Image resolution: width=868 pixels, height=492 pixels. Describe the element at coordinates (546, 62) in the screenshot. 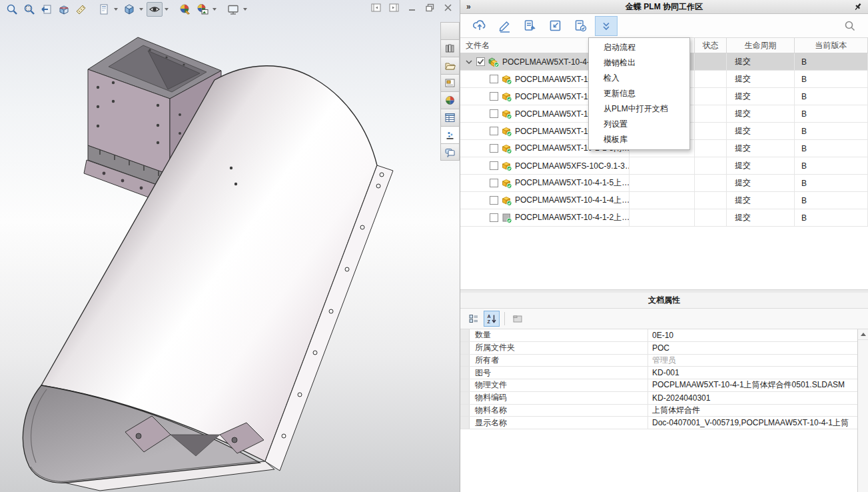

I see `file-name: POCPLMAAW5XT-10-4-` at that location.